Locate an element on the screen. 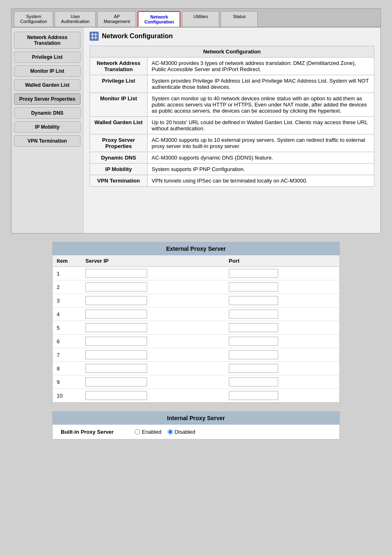  tab-network: Network Configuration is located at coordinates (159, 19).